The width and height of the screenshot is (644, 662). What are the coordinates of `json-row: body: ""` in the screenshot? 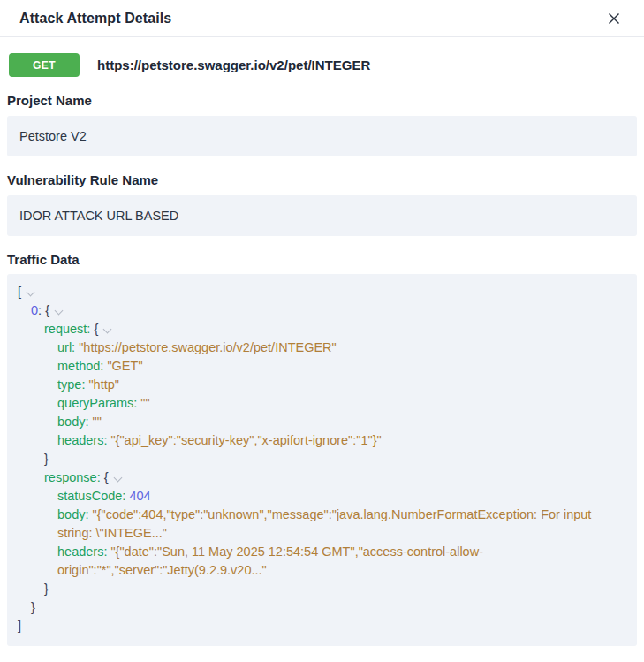 It's located at (316, 422).